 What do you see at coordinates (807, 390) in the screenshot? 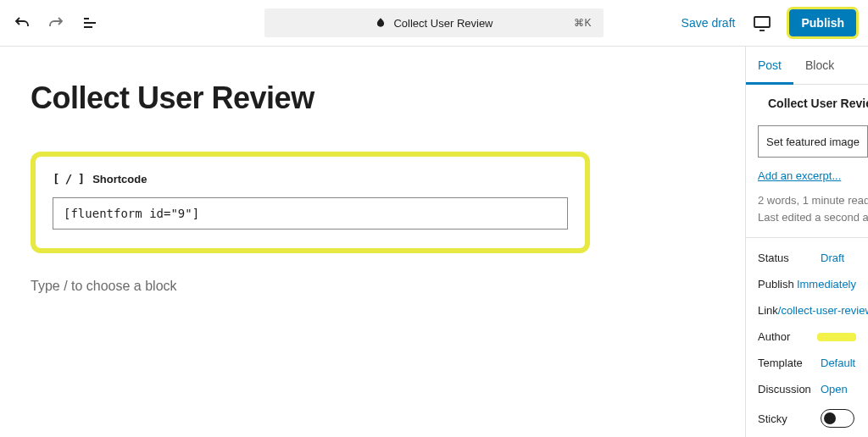
I see `row-discussion: Discussion Open` at bounding box center [807, 390].